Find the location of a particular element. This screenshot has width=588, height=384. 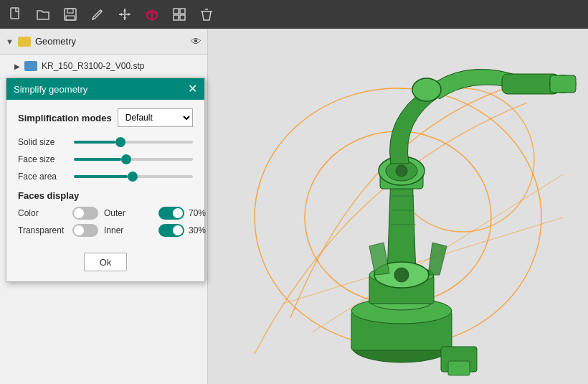

dialog-title: Simplify geometry is located at coordinates (50, 89).